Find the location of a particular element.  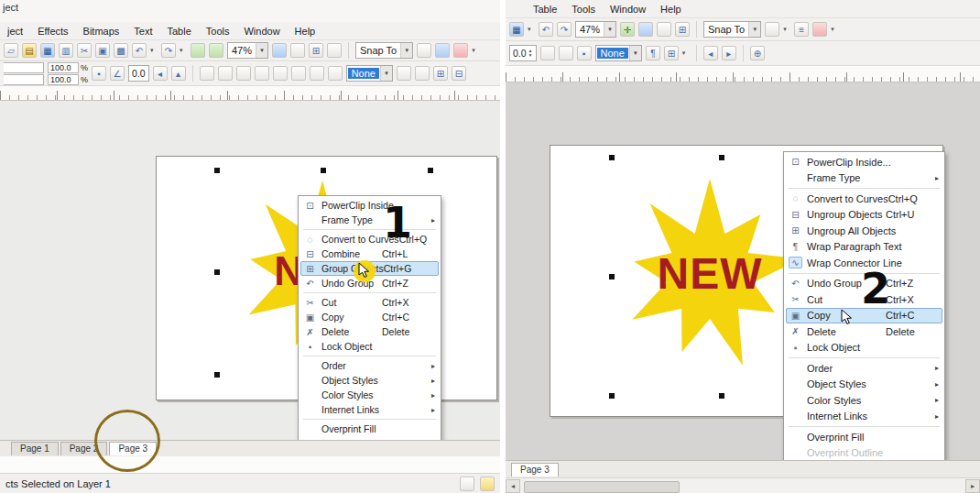

add-node-icon: ⊕ is located at coordinates (757, 53).